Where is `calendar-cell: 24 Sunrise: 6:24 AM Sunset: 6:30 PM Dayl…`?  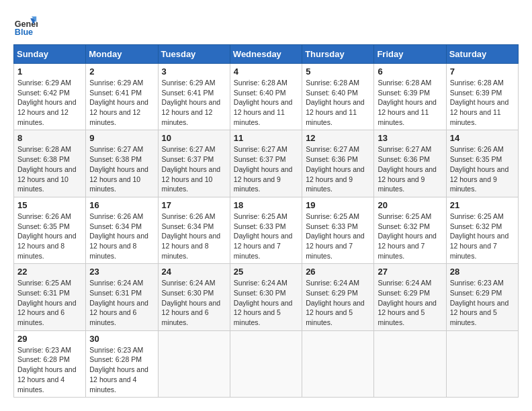 calendar-cell: 24 Sunrise: 6:24 AM Sunset: 6:30 PM Dayl… is located at coordinates (193, 297).